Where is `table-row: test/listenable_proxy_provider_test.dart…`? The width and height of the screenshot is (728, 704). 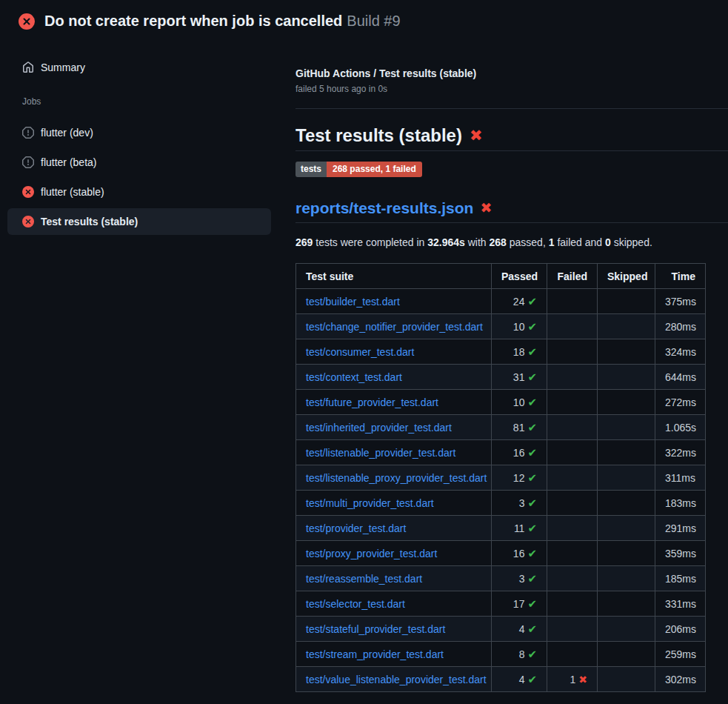
table-row: test/listenable_proxy_provider_test.dart… is located at coordinates (501, 478).